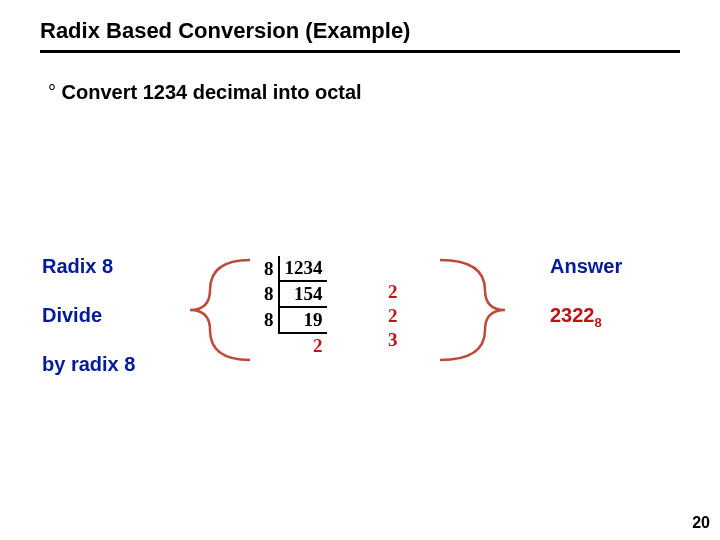 The height and width of the screenshot is (540, 720). What do you see at coordinates (586, 317) in the screenshot?
I see `answer-value: 23228` at bounding box center [586, 317].